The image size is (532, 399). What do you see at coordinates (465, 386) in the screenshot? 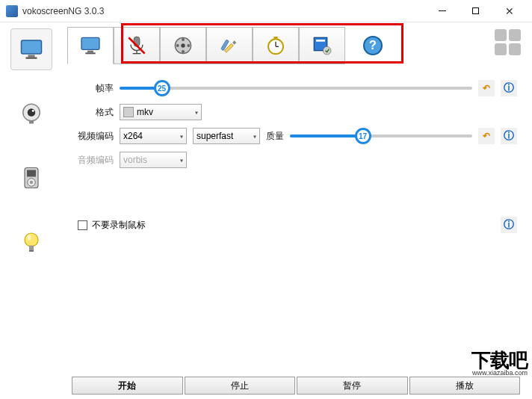
I see `play-button: 播放` at bounding box center [465, 386].